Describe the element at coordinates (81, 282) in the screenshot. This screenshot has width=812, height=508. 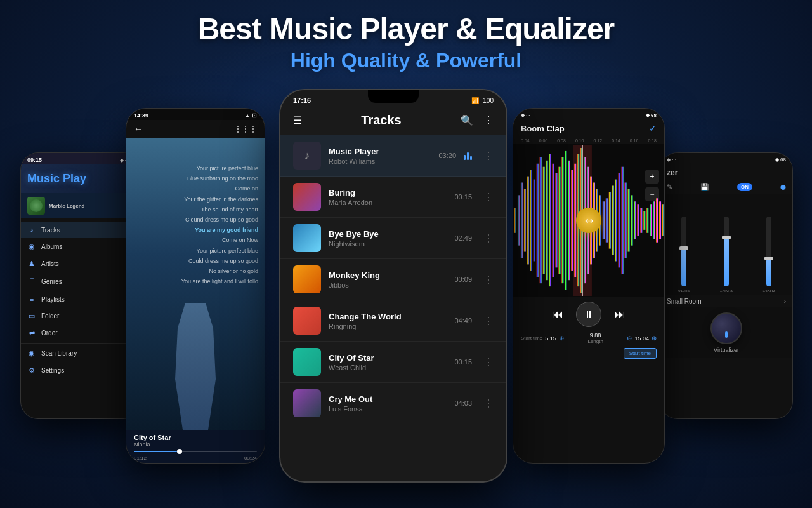
I see `sidebar-item-genres: ⌒ Genres` at that location.